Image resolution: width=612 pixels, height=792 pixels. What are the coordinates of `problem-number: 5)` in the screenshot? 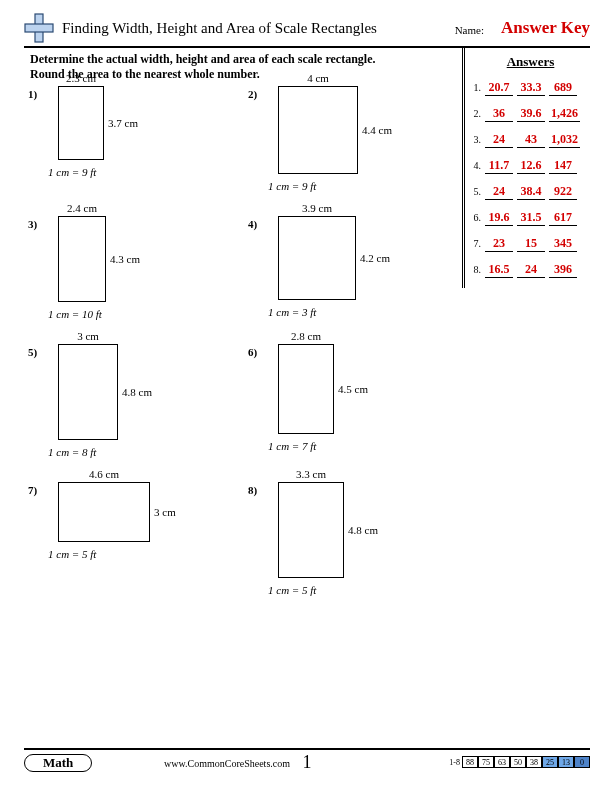 It's located at (32, 352).